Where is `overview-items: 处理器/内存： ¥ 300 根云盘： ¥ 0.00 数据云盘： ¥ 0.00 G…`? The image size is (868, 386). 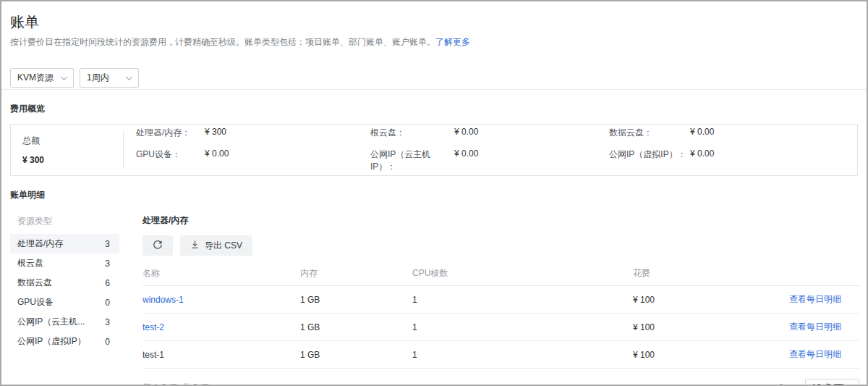 overview-items: 处理器/内存： ¥ 300 根云盘： ¥ 0.00 数据云盘： ¥ 0.00 G… is located at coordinates (496, 150).